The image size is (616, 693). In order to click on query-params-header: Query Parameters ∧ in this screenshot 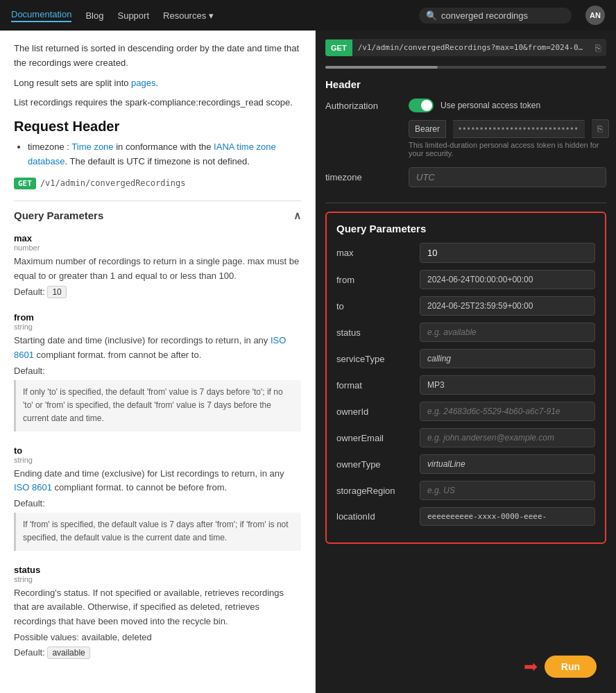, I will do `click(157, 214)`.